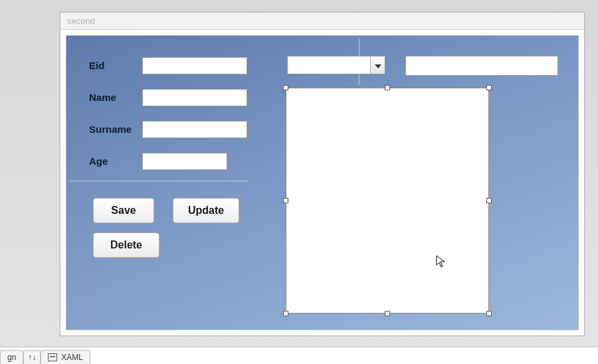  I want to click on save-button: Save, so click(124, 211).